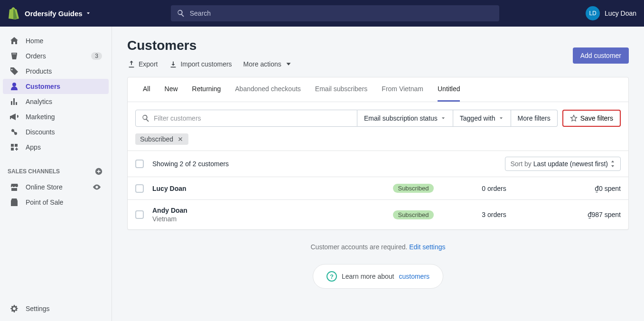  What do you see at coordinates (34, 171) in the screenshot?
I see `sales-channels-label: SALES CHANNELS` at bounding box center [34, 171].